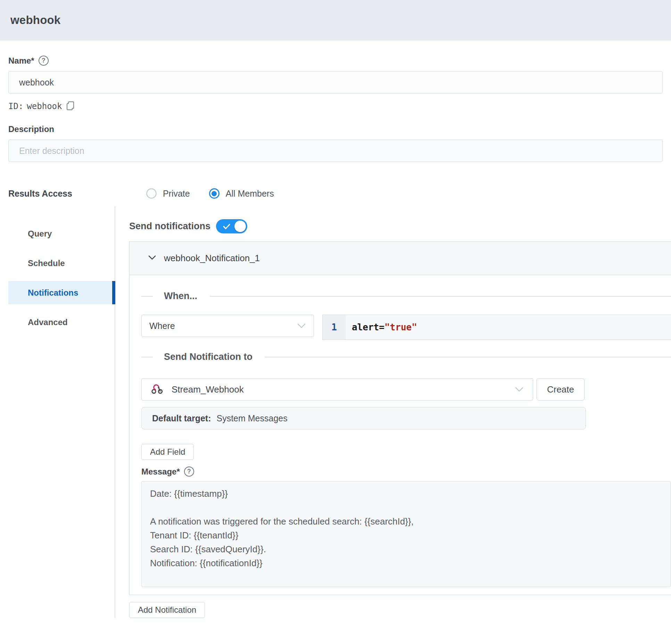 The height and width of the screenshot is (644, 671). What do you see at coordinates (232, 226) in the screenshot?
I see `send-notifications-toggle` at bounding box center [232, 226].